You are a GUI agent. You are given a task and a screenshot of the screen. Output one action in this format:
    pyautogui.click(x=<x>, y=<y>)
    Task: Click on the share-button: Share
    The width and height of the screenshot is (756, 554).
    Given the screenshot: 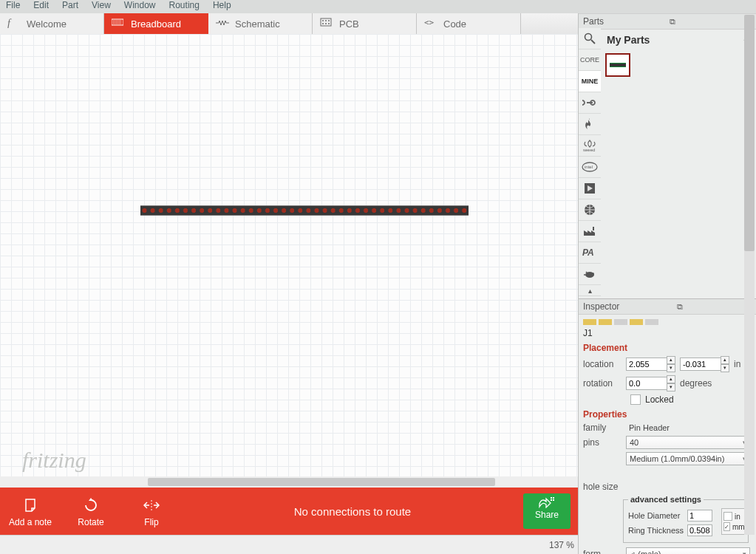 What is the action you would take?
    pyautogui.click(x=547, y=511)
    